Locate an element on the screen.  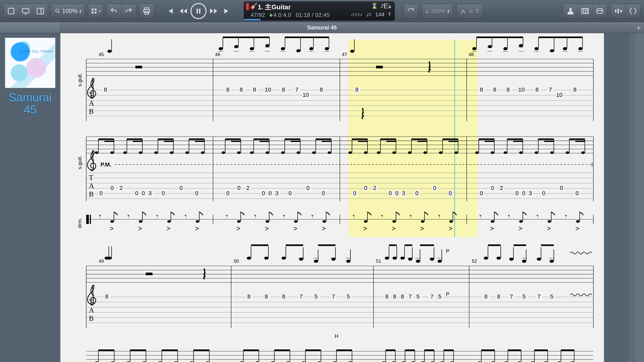
progress-bar is located at coordinates (252, 20).